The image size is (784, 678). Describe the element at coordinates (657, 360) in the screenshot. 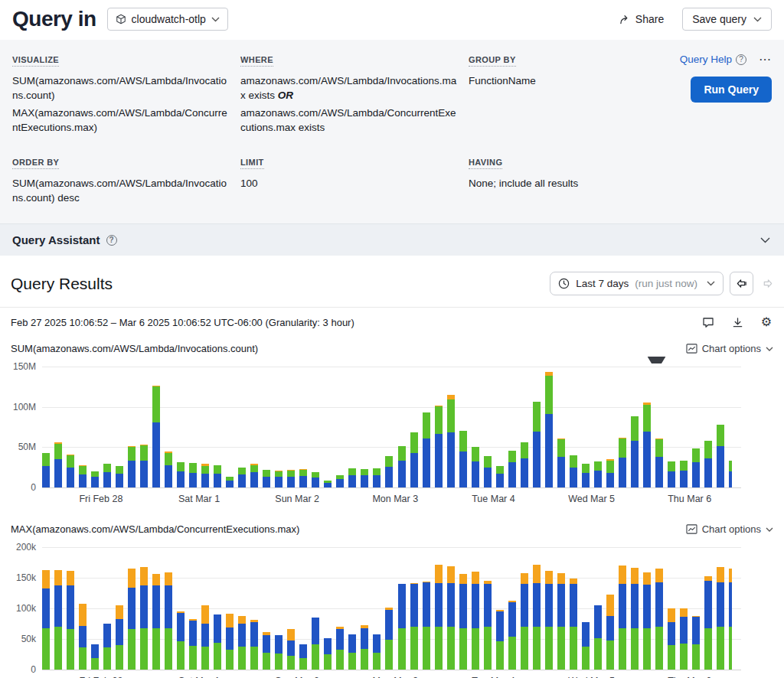

I see `trigger-marker` at that location.